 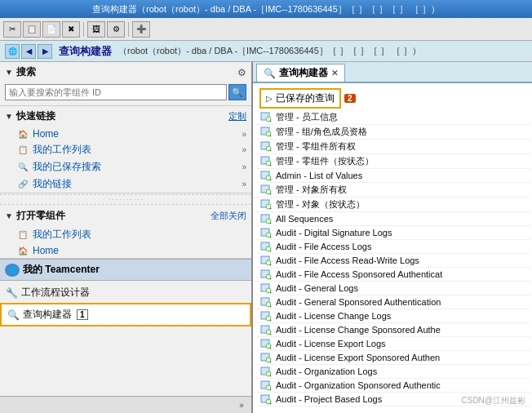 I want to click on toolbar-delete: ✖, so click(x=71, y=29).